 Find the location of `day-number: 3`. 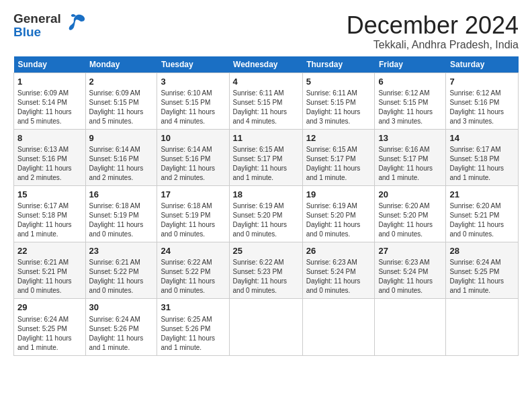

day-number: 3 is located at coordinates (193, 82).